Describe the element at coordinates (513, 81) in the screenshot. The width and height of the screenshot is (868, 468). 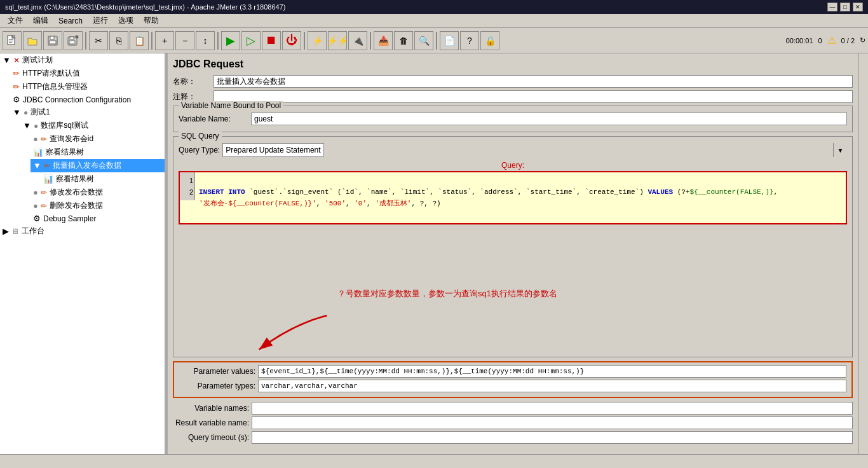
I see `name-row: 名称：` at that location.